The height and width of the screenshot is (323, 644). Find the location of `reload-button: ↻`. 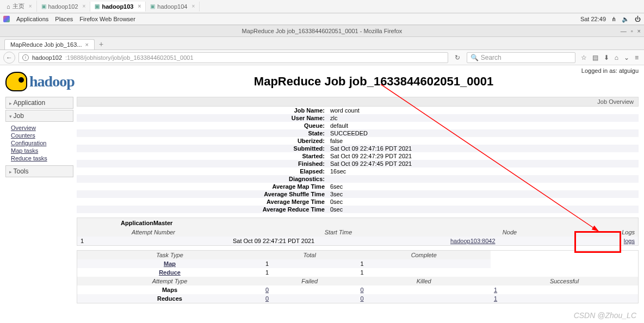

reload-button: ↻ is located at coordinates (457, 58).